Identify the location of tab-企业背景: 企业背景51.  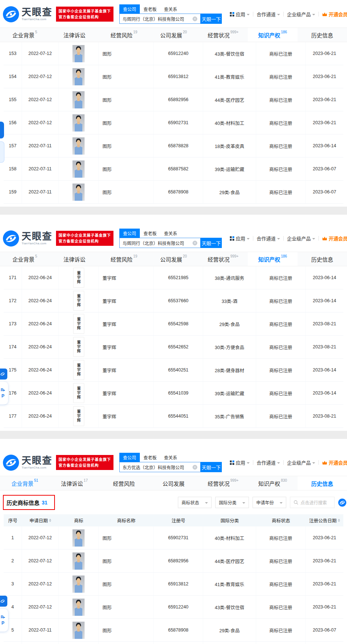
(25, 483).